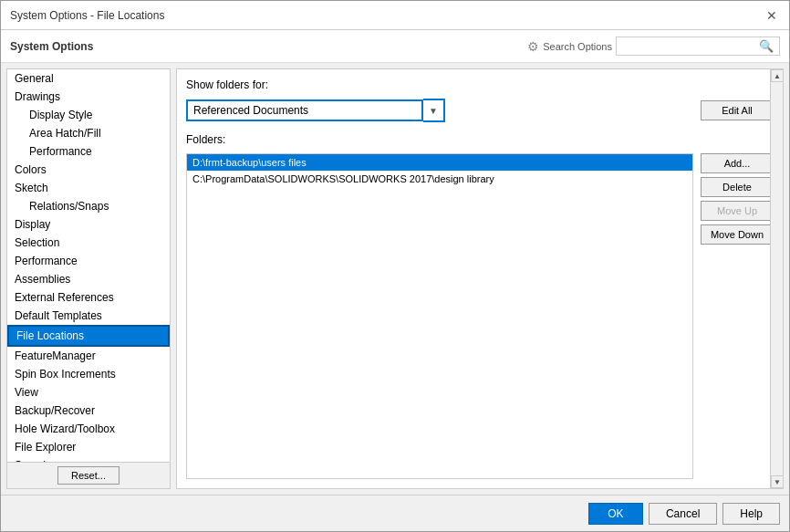 The image size is (790, 532). Describe the element at coordinates (480, 85) in the screenshot. I see `show-folders-row: Show folders for:` at that location.